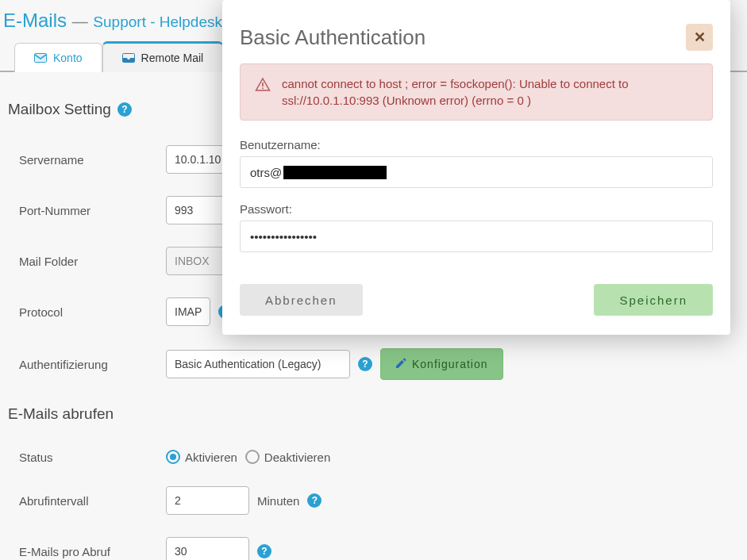 The width and height of the screenshot is (747, 560). Describe the element at coordinates (208, 501) in the screenshot. I see `interval-input` at that location.